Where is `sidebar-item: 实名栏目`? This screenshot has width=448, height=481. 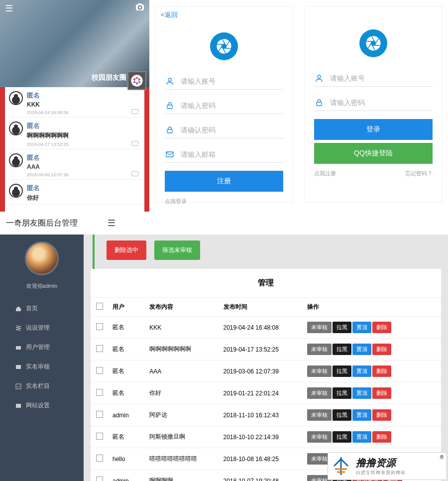 sidebar-item: 实名栏目 is located at coordinates (42, 386).